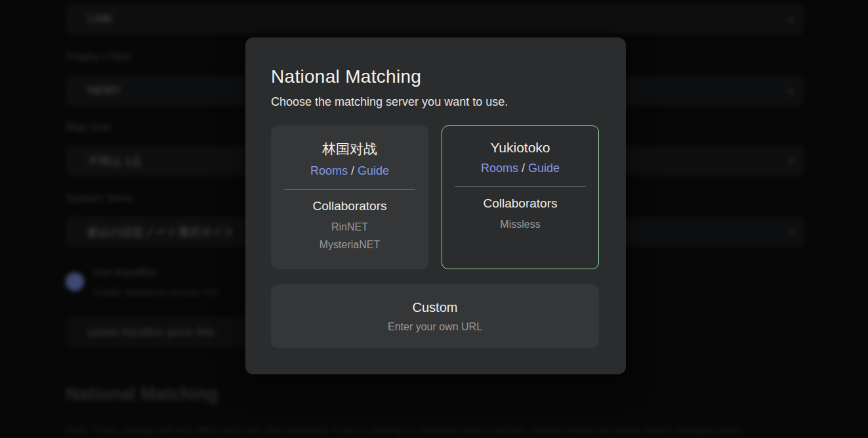 The height and width of the screenshot is (438, 868). Describe the element at coordinates (350, 149) in the screenshot. I see `server-name: 林国对战` at that location.